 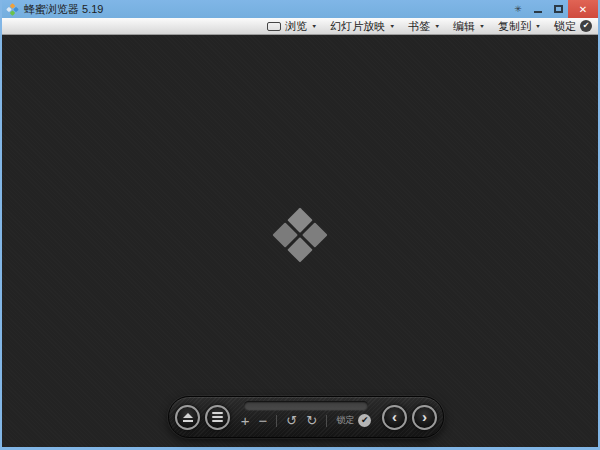 What do you see at coordinates (518, 9) in the screenshot?
I see `pin-topmost-button: ✳` at bounding box center [518, 9].